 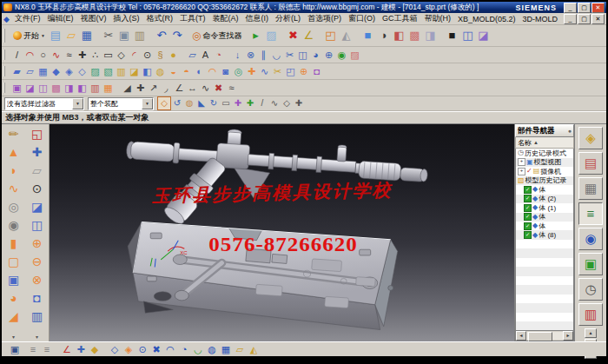 I want to click on open-file-icon: ▱, so click(x=71, y=36).